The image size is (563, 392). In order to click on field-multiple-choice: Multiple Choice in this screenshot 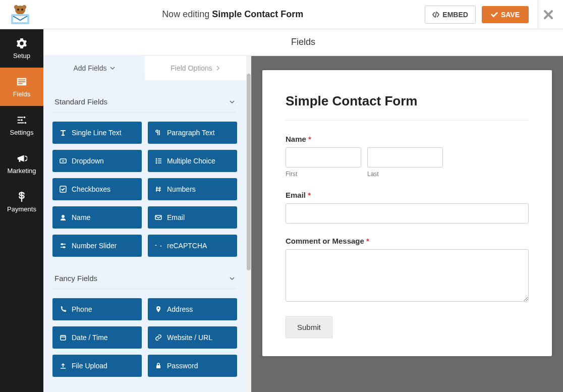, I will do `click(193, 161)`.